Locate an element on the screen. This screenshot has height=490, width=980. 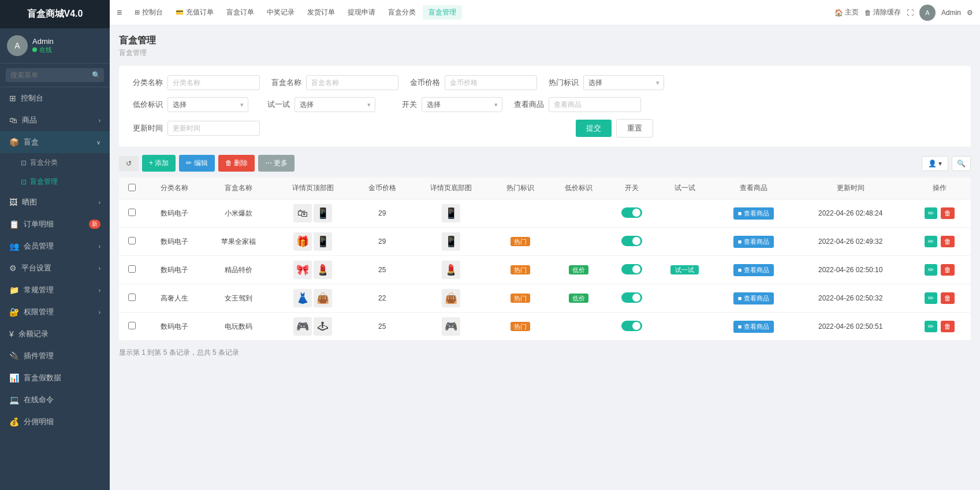
hot-tag: 热门 is located at coordinates (520, 242).